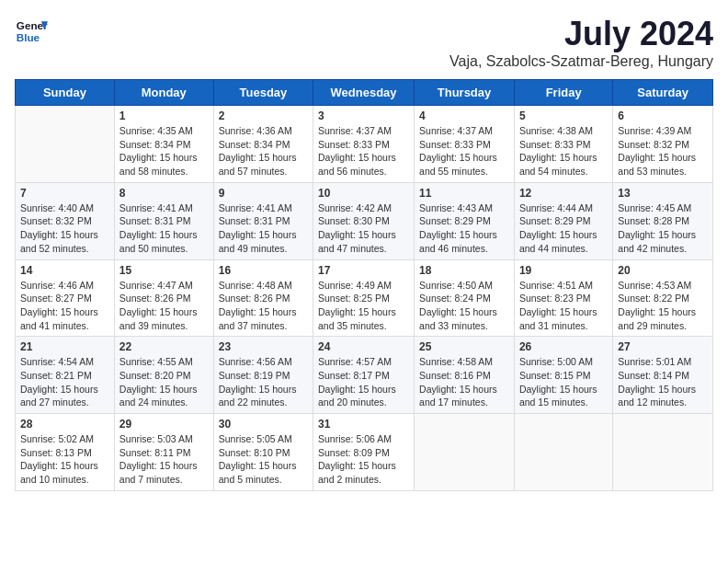  Describe the element at coordinates (464, 347) in the screenshot. I see `day-number: 25` at that location.